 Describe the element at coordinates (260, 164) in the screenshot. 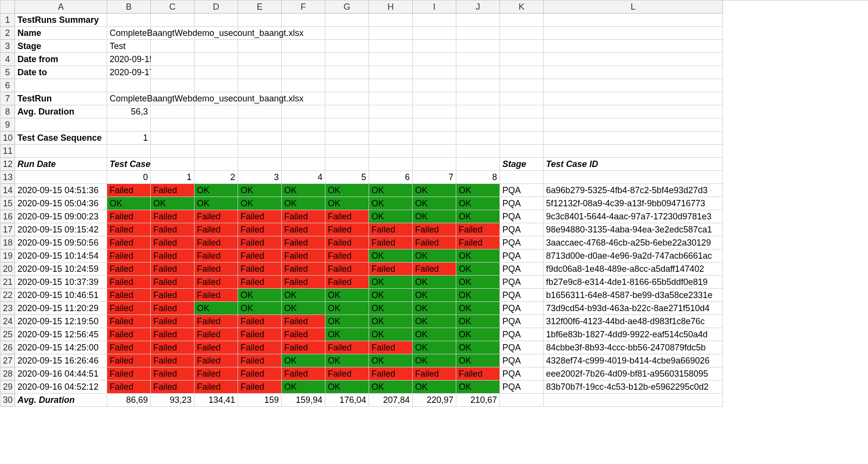

I see `cell-r12-c4` at that location.